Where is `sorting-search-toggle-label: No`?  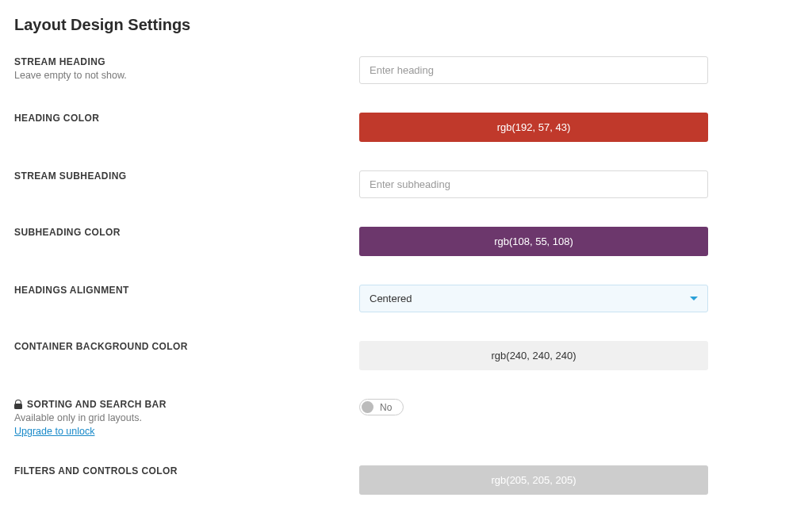 sorting-search-toggle-label: No is located at coordinates (385, 408).